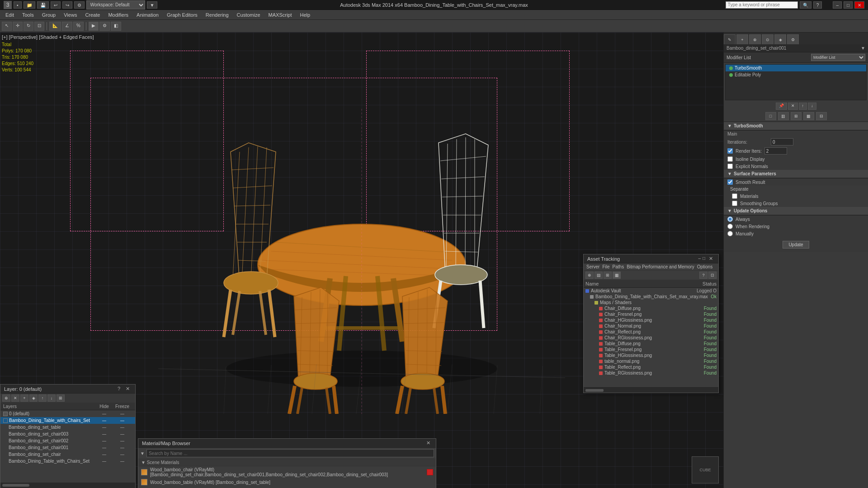  Describe the element at coordinates (780, 39) in the screenshot. I see `tab-display: ◈` at that location.